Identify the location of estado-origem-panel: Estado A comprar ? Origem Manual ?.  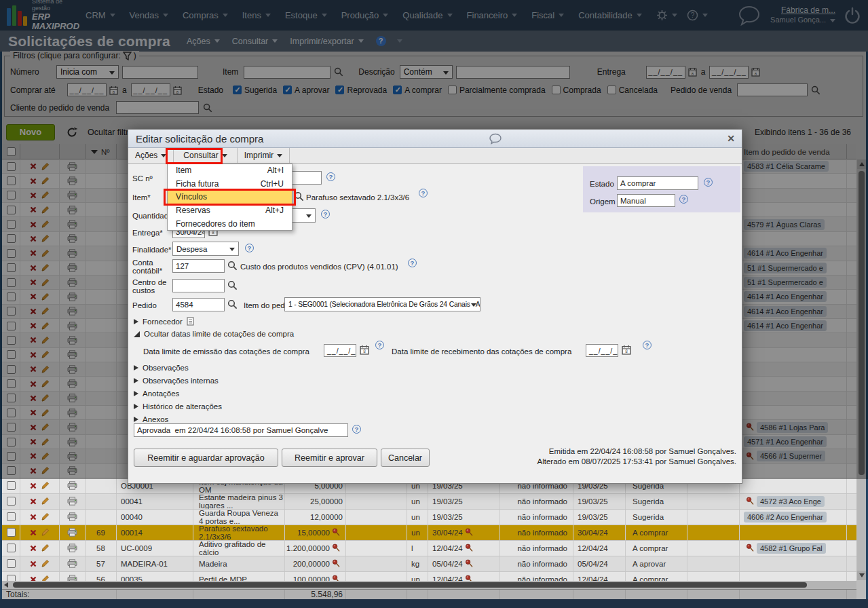
(662, 189).